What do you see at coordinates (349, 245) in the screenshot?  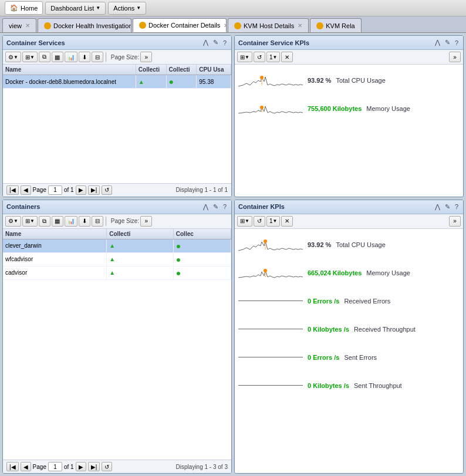 I see `ckpi-cpu-row: 93.92 % Total CPU Usage` at bounding box center [349, 245].